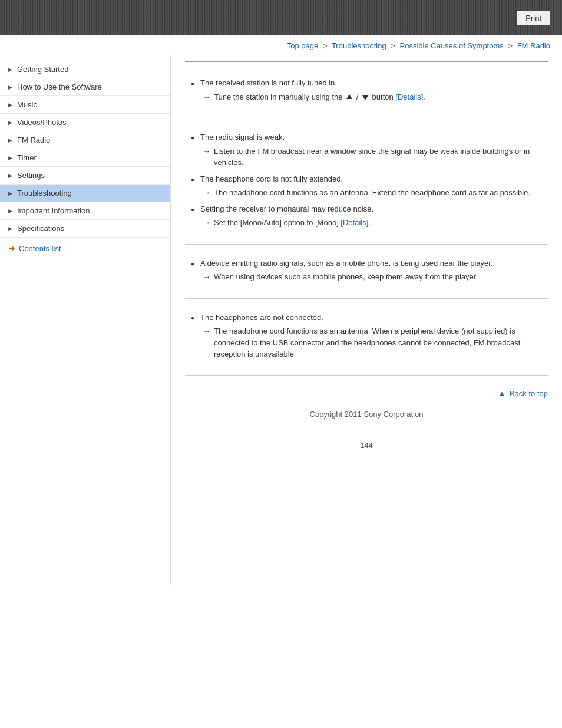 The height and width of the screenshot is (728, 562). What do you see at coordinates (287, 209) in the screenshot?
I see `cause-text-2c: Setting the receiver to monaural may red…` at bounding box center [287, 209].